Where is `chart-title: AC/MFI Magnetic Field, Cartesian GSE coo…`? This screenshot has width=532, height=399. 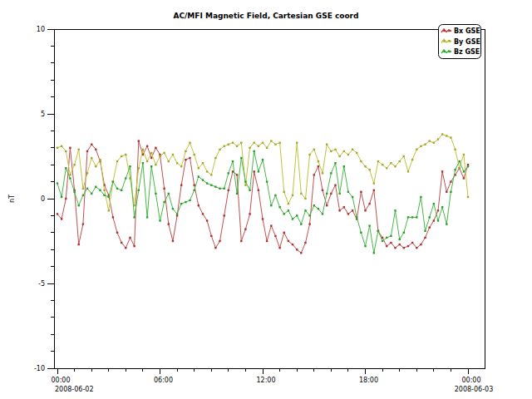 chart-title: AC/MFI Magnetic Field, Cartesian GSE coo… is located at coordinates (266, 16).